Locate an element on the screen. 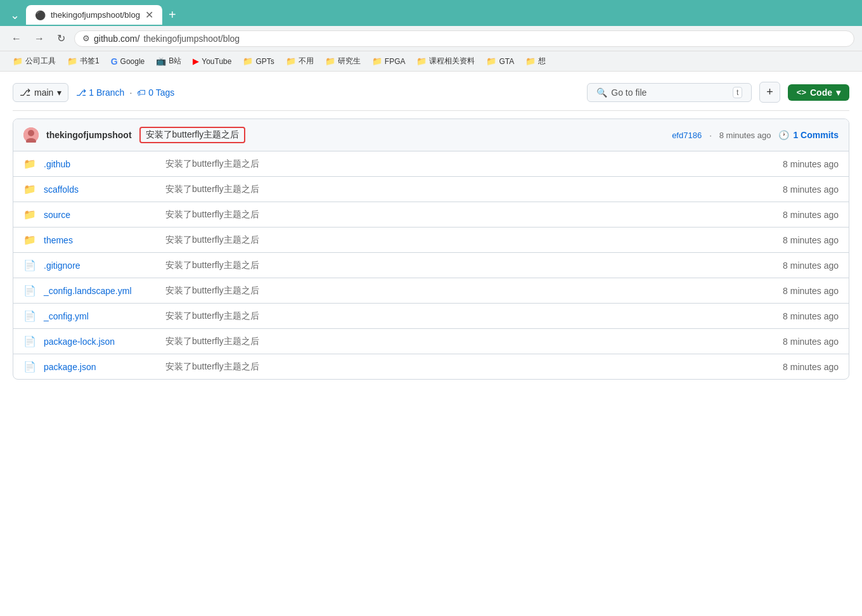 The width and height of the screenshot is (862, 616). branch-name: main is located at coordinates (44, 93).